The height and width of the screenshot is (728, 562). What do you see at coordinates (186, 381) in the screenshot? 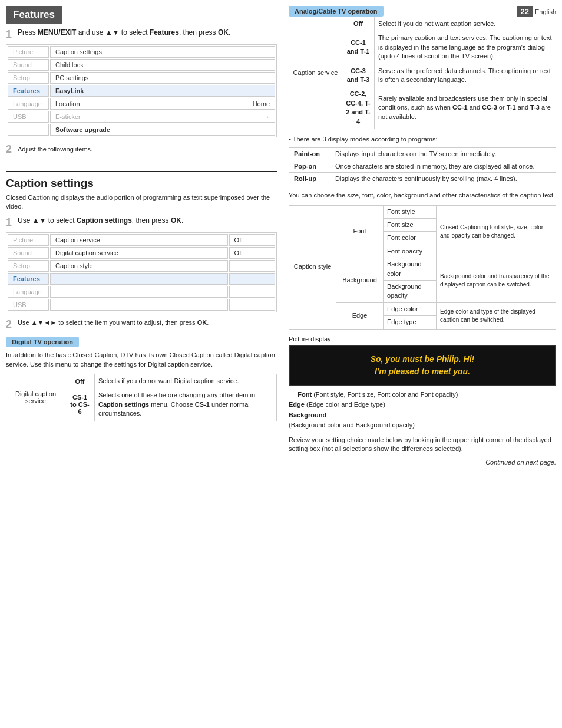
I see `dcs-desc-off: Selects if you do not want Digital capti…` at bounding box center [186, 381].